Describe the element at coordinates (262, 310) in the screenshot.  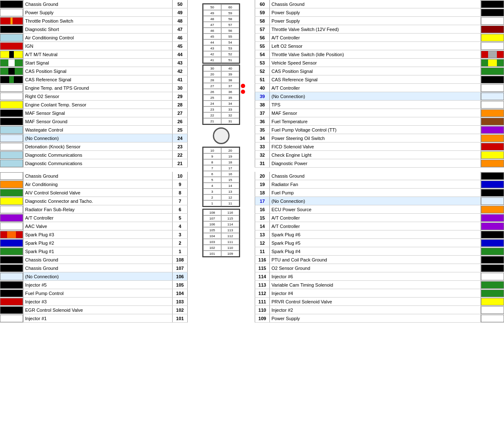
I see `pin-number: 110` at that location.